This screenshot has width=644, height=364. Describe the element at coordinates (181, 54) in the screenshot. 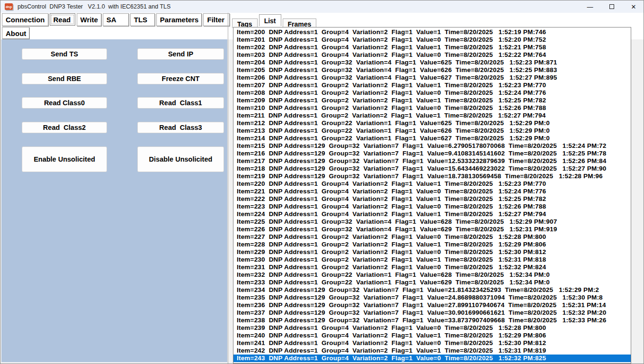

I see `send-ip-button: Send IP` at that location.